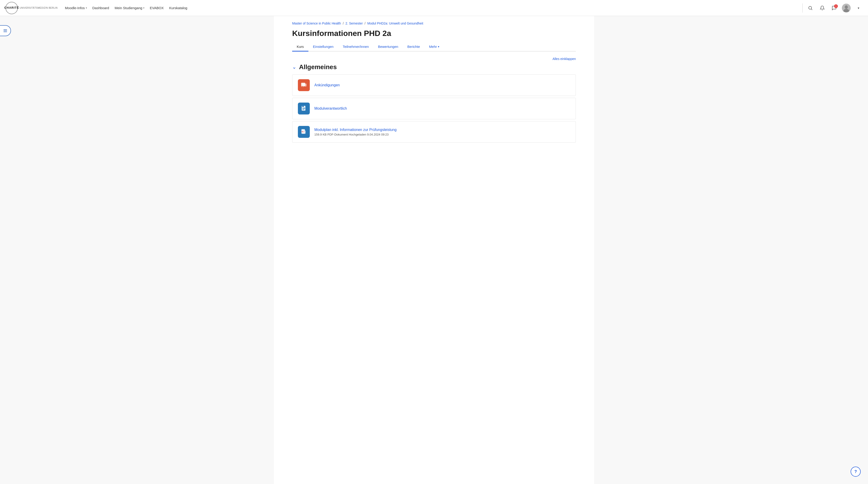 The height and width of the screenshot is (484, 868). Describe the element at coordinates (317, 24) in the screenshot. I see `breadcrumb-link-1: Master of Science in Public Health` at that location.